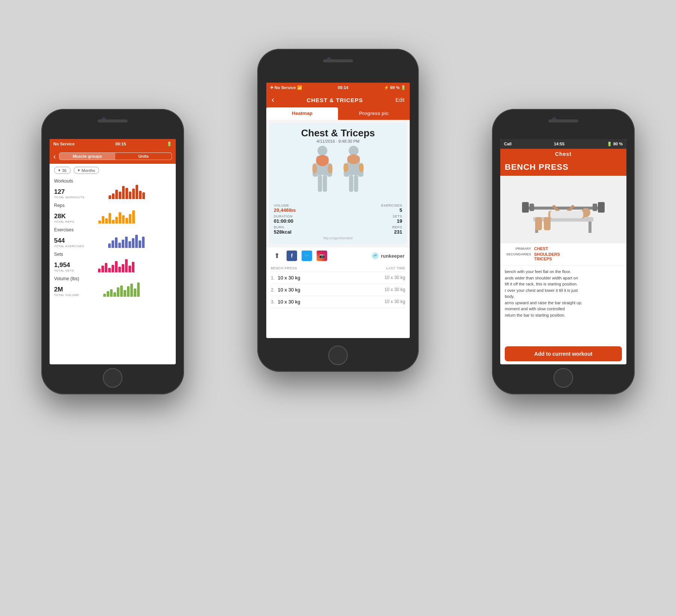 This screenshot has height=616, width=676. Describe the element at coordinates (113, 254) in the screenshot. I see `sets-label: Sets` at that location.